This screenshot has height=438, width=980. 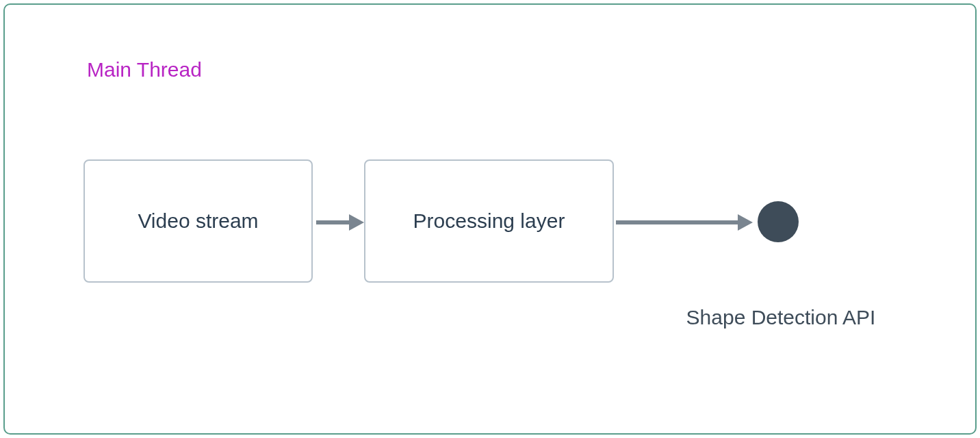 What do you see at coordinates (781, 318) in the screenshot?
I see `shape-detection-label: Shape Detection API` at bounding box center [781, 318].